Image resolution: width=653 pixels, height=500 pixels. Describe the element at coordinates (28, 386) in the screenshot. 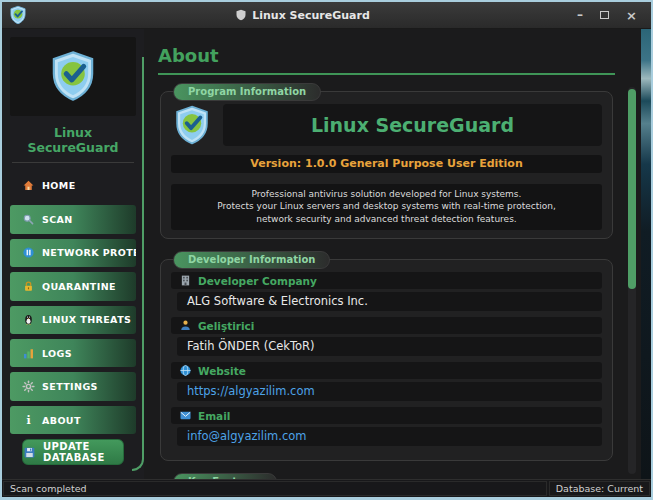

I see `gear-icon` at that location.